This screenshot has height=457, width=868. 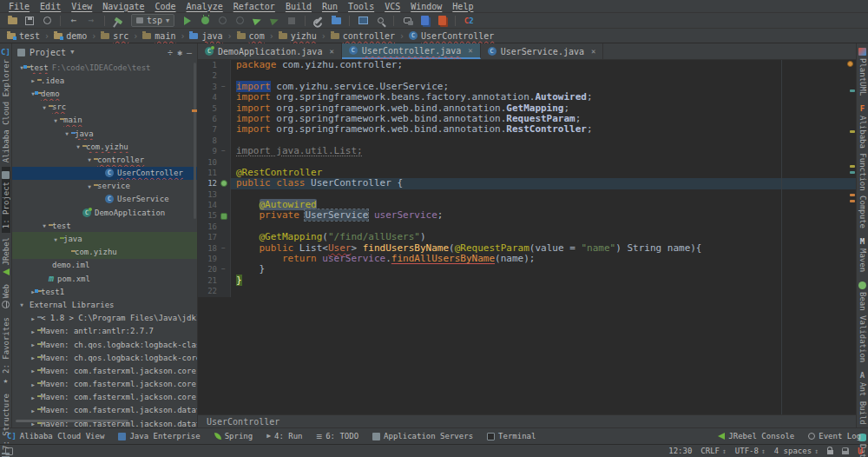 I want to click on breadcrumb-item-demo: demo, so click(x=70, y=36).